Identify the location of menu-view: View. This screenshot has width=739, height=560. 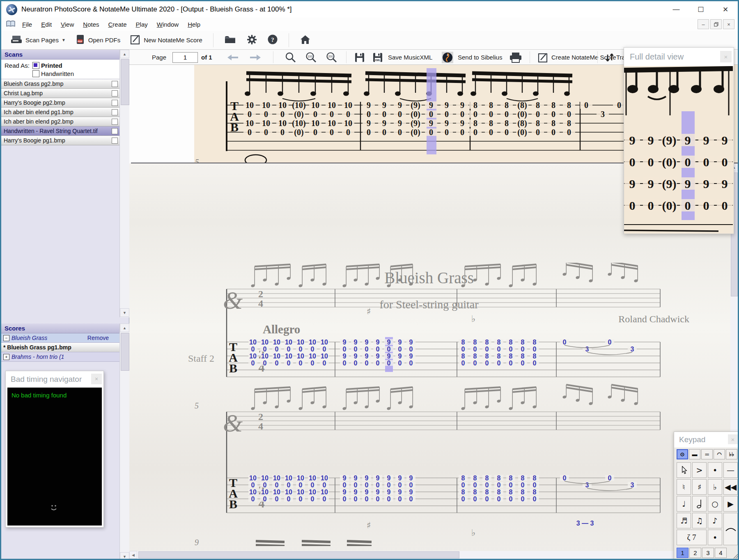
(67, 25).